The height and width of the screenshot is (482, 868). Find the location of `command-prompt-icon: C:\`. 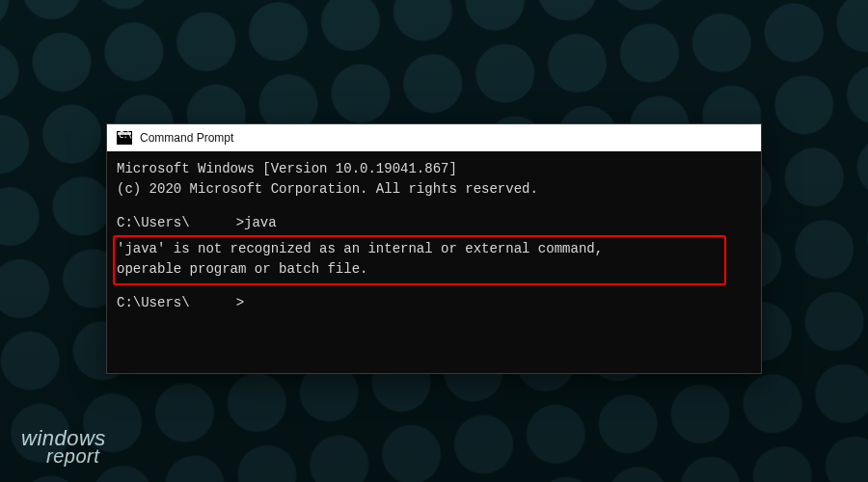

command-prompt-icon: C:\ is located at coordinates (124, 138).